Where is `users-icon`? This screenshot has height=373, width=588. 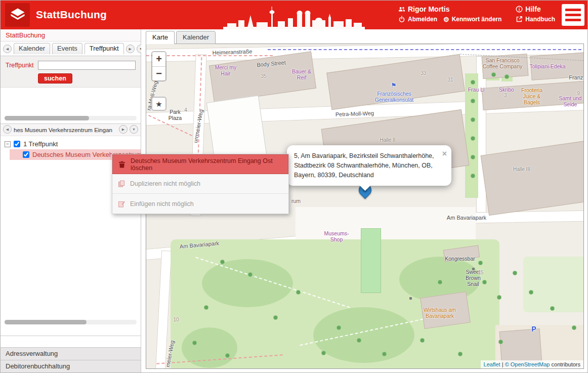 users-icon is located at coordinates (402, 9).